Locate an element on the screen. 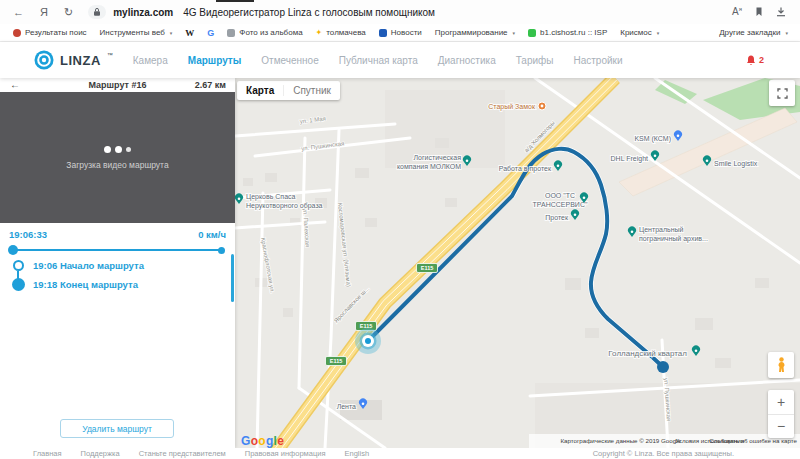 Image resolution: width=800 pixels, height=459 pixels. other-bookmarks-button: Другие закладки▾ is located at coordinates (754, 32).